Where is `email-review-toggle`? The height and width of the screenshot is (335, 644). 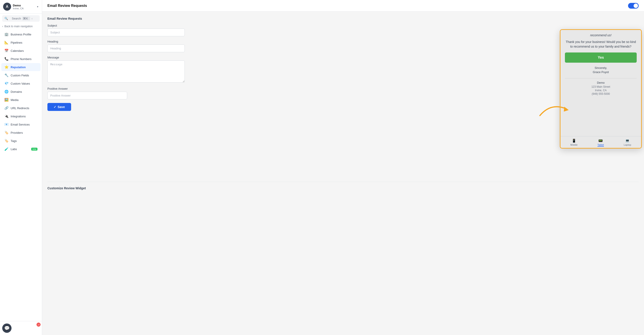 email-review-toggle is located at coordinates (634, 6).